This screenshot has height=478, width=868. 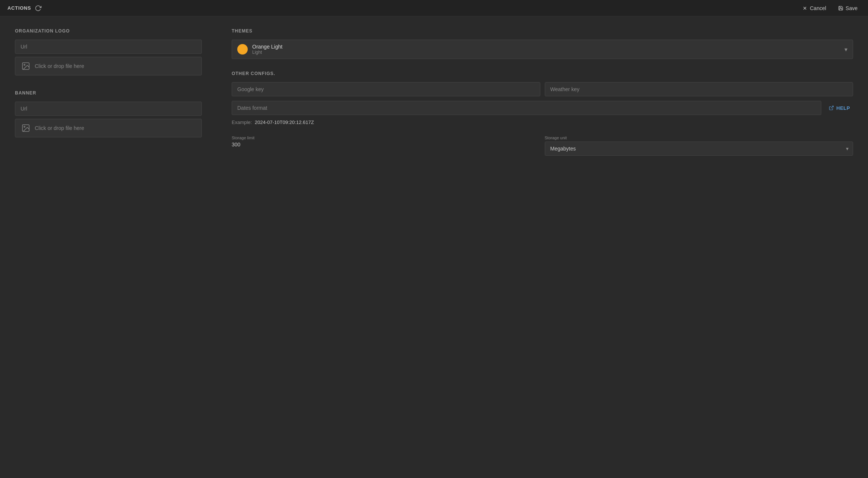 I want to click on banner-drop-label: Click or drop file here, so click(x=59, y=128).